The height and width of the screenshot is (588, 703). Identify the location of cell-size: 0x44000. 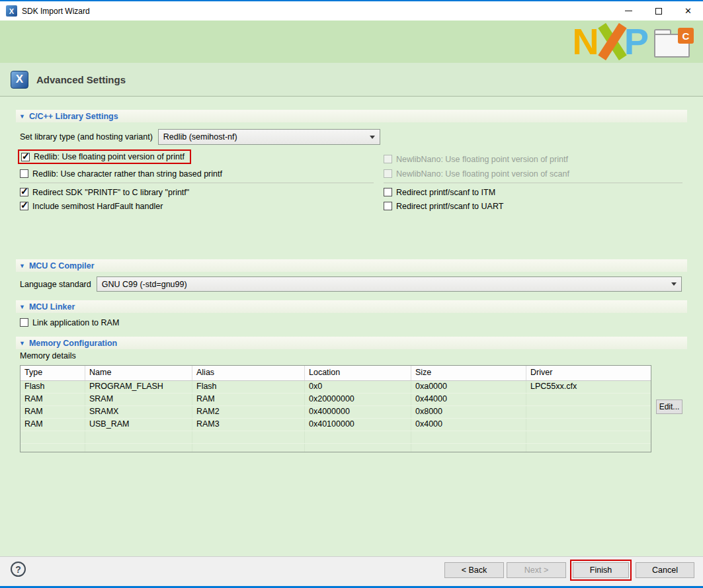
(469, 399).